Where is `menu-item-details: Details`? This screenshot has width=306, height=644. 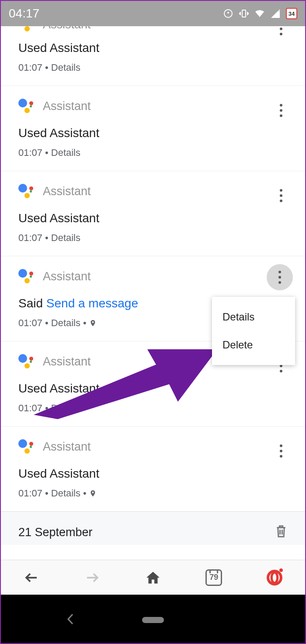
menu-item-details: Details is located at coordinates (254, 317).